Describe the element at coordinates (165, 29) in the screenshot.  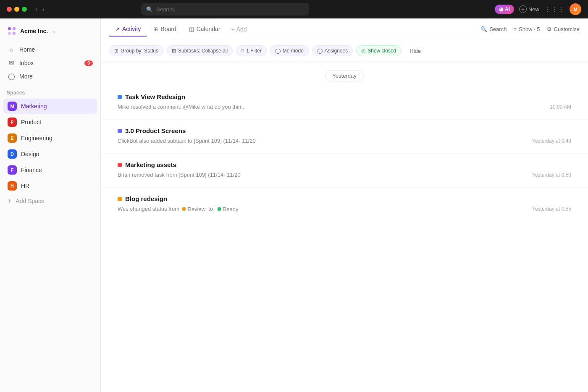
I see `tab-board: ⊞ Board` at that location.